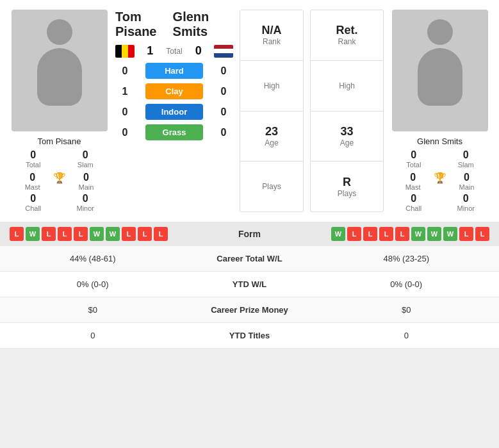  I want to click on right-rank-lbl: Rank, so click(347, 42).